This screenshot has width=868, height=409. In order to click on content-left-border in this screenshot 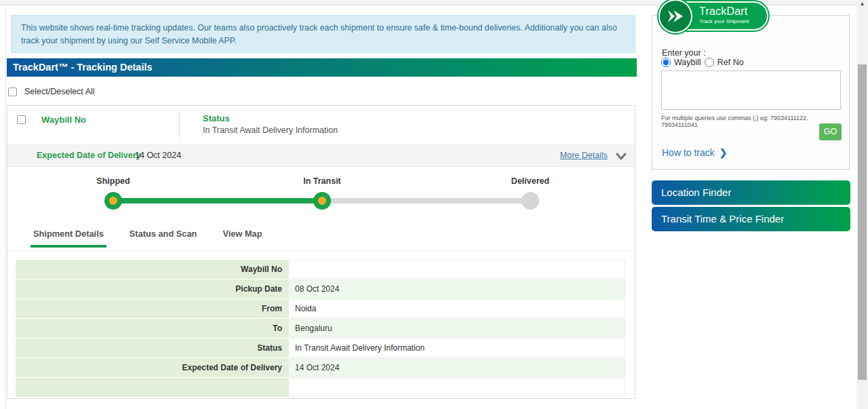, I will do `click(5, 208)`.